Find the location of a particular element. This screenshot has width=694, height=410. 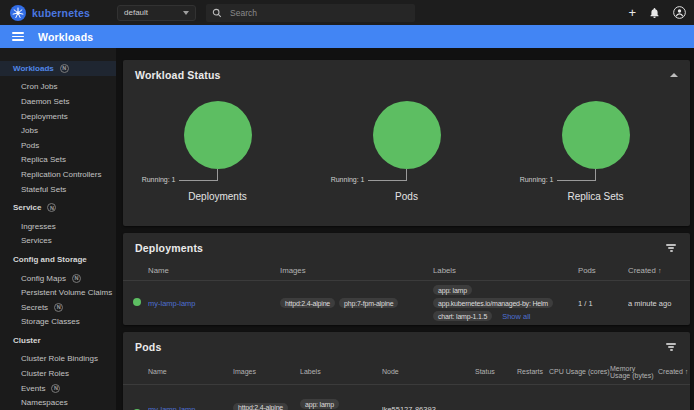

create-resource-button: + is located at coordinates (632, 13).